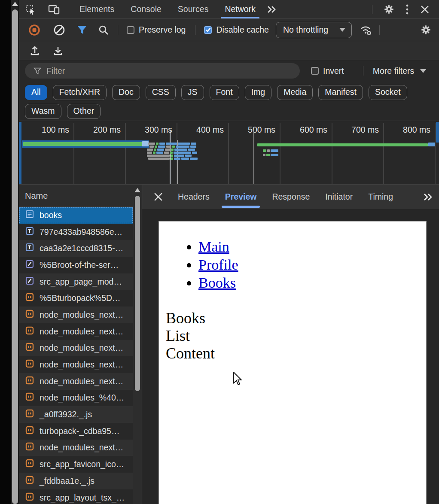  Describe the element at coordinates (158, 197) in the screenshot. I see `close-detail-icon` at that location.